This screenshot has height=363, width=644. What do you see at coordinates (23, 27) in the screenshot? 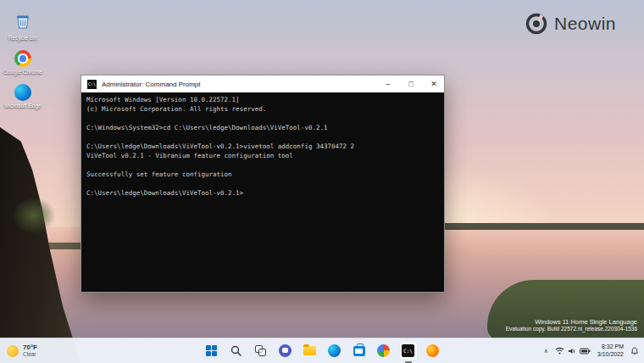
I see `desktop-icon-recycle-bin: Recycle Bin` at bounding box center [23, 27].